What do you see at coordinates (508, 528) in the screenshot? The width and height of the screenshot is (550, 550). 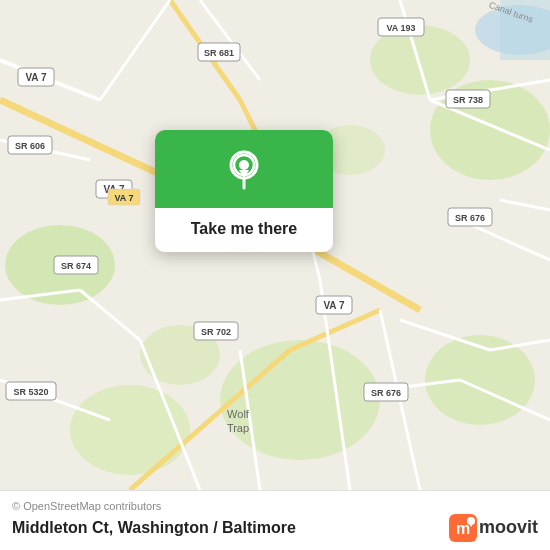 I see `moovit-brand-text: moovit` at bounding box center [508, 528].